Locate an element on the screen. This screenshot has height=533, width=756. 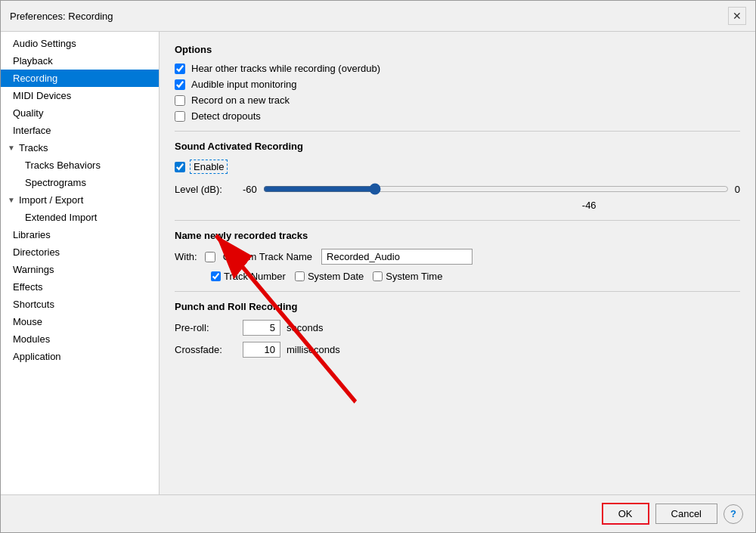
overdub-checkbox is located at coordinates (180, 69).